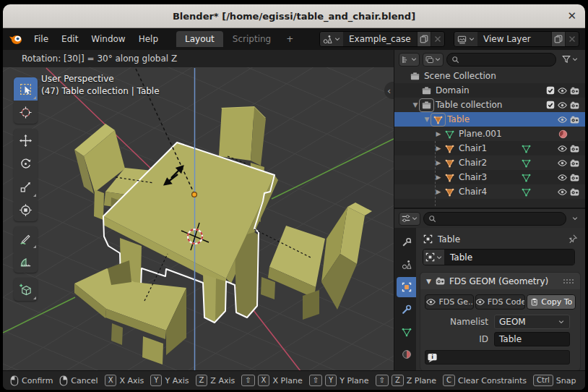  I want to click on pin-icon, so click(572, 239).